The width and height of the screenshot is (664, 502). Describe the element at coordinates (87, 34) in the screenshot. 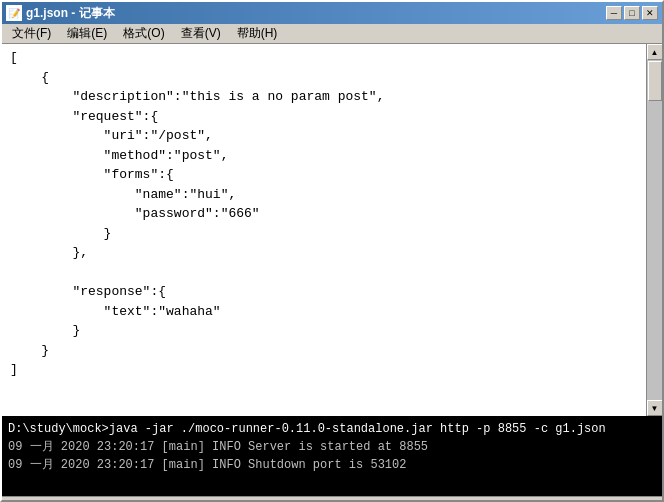

I see `menu-item: 编辑(E)` at that location.